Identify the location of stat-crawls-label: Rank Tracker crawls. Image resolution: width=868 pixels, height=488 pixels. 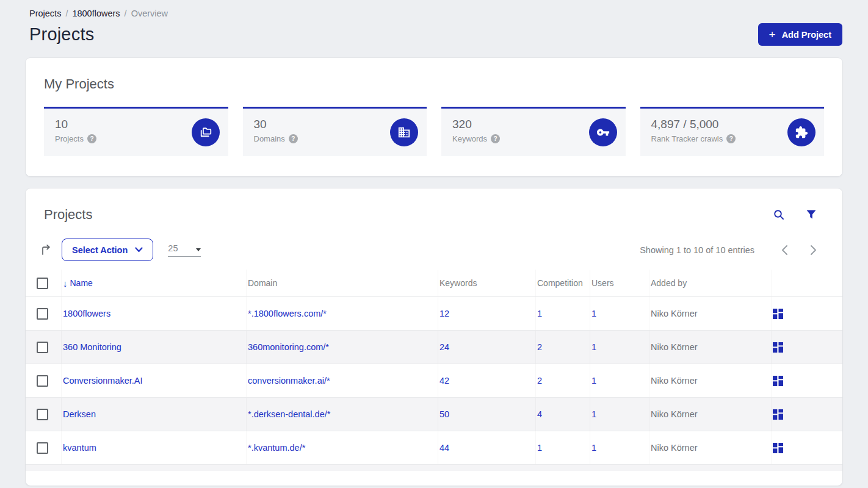
(687, 139).